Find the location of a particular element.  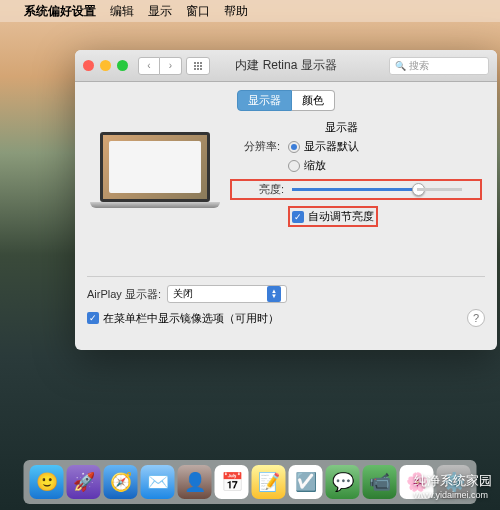

dock-safari: 🧭 is located at coordinates (121, 482).